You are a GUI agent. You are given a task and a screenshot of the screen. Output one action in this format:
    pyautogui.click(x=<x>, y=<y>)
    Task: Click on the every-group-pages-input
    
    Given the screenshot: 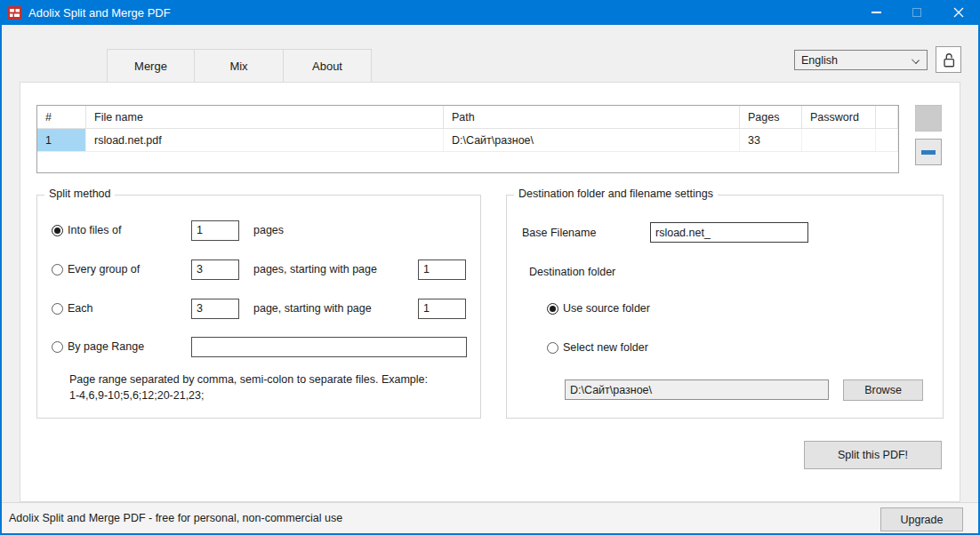 What is the action you would take?
    pyautogui.click(x=215, y=270)
    